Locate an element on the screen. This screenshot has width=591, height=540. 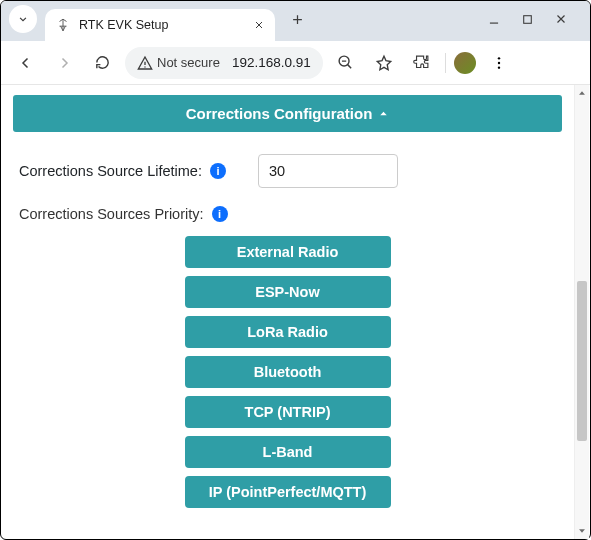
profile-avatar is located at coordinates (465, 63).